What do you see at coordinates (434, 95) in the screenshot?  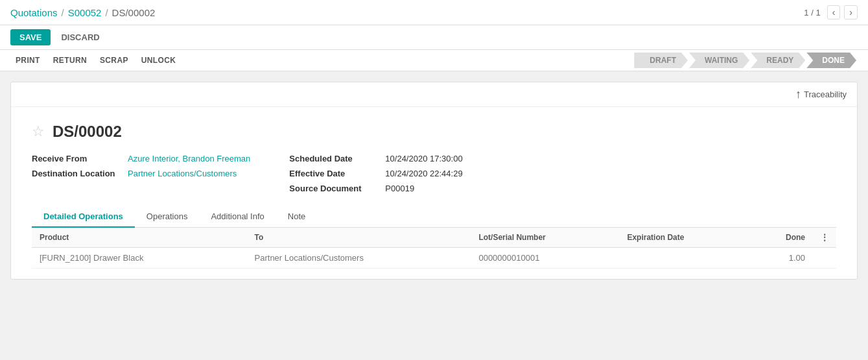 I see `traceability-bar: ↑ Traceability` at bounding box center [434, 95].